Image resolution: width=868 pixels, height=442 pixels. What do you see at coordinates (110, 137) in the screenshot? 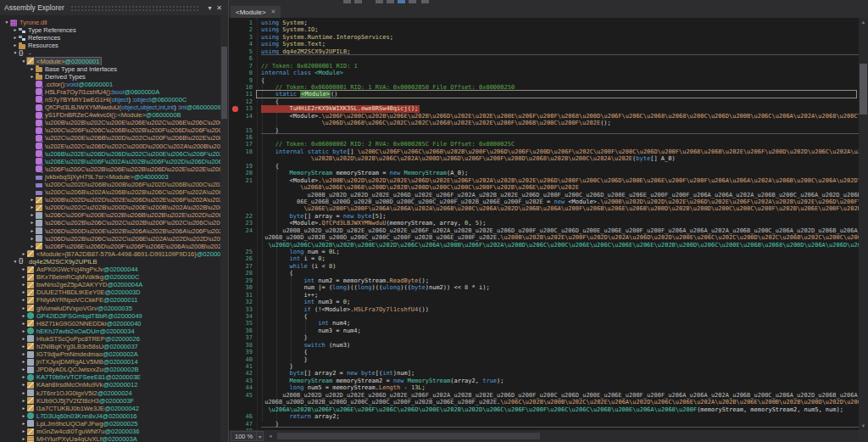
I see `tree-row: \u202C\u200E\u206B\u200D\u202C\u200F\u20…` at bounding box center [110, 137].